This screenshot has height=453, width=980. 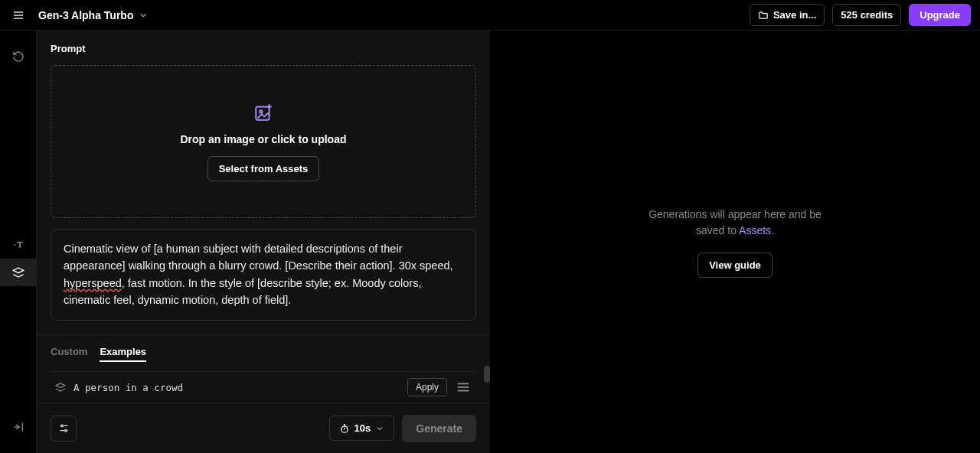 I want to click on duration-selector: 10s, so click(x=362, y=429).